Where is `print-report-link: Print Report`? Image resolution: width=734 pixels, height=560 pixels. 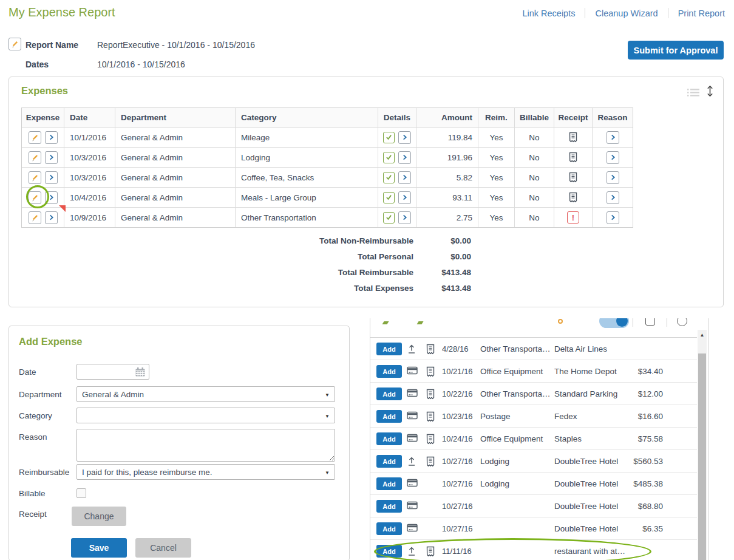
print-report-link: Print Report is located at coordinates (702, 13).